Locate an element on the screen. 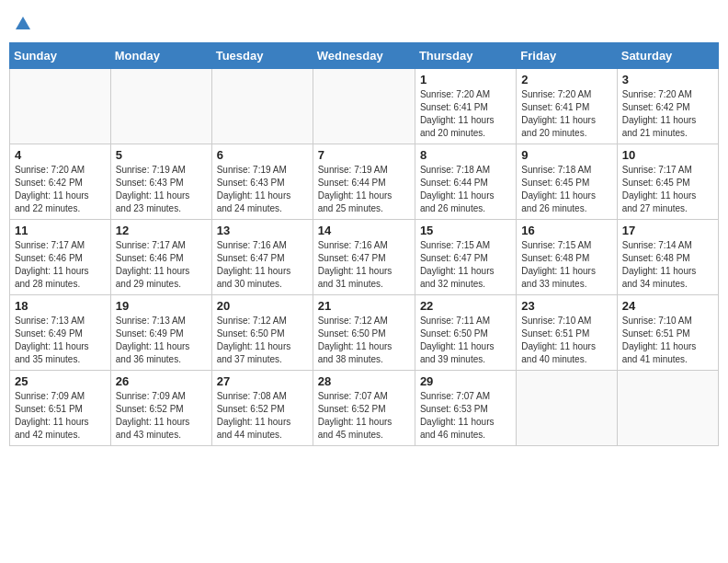 The width and height of the screenshot is (728, 563). day-number: 17 is located at coordinates (667, 230).